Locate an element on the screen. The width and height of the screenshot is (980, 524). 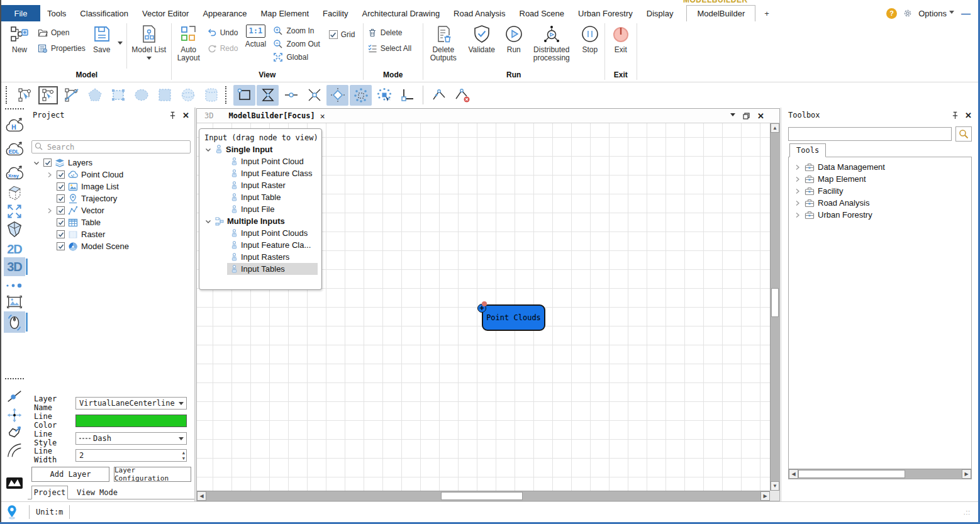
input-node-point-clouds: Input Point Clouds is located at coordinates (260, 233).